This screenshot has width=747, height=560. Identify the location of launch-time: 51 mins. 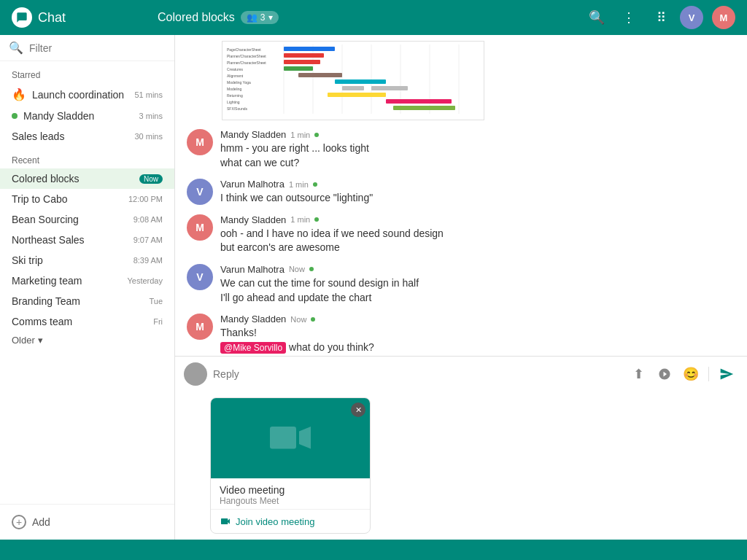
(149, 95).